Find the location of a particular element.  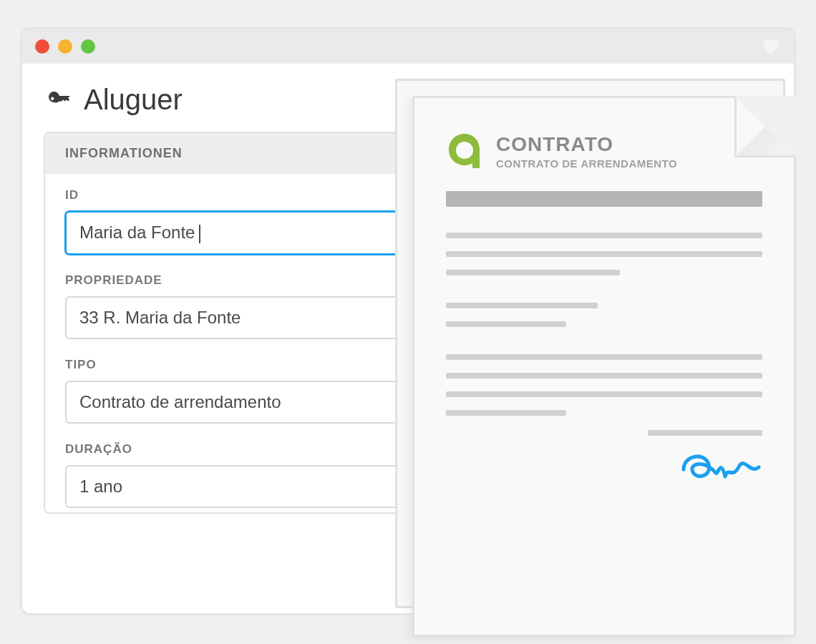

brand-logo-icon is located at coordinates (465, 151).